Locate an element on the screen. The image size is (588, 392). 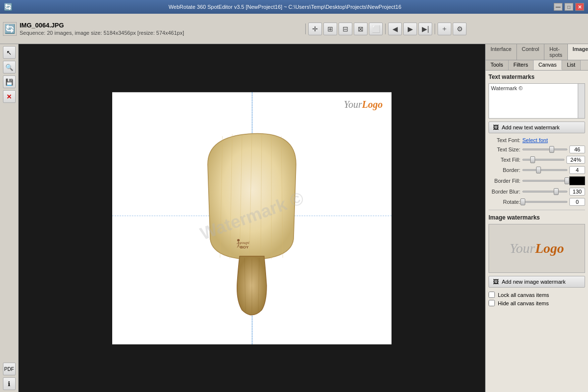
image-watermarks-title: Image watermarks is located at coordinates (537, 218).